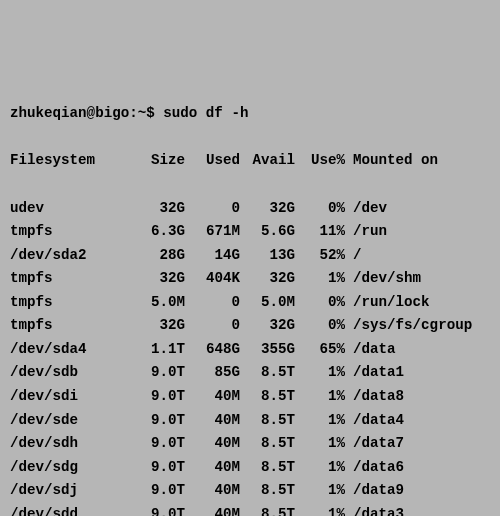 The width and height of the screenshot is (500, 516). I want to click on cell-filesystem: /dev/sdi, so click(70, 397).